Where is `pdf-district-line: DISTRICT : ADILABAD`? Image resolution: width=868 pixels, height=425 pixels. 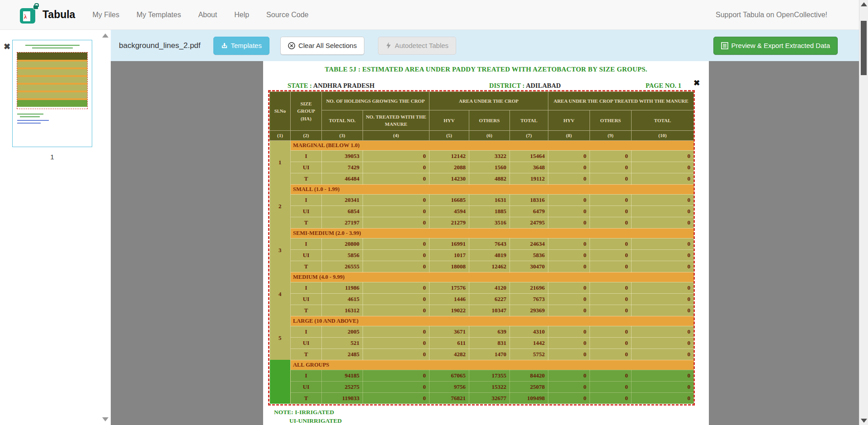
pdf-district-line: DISTRICT : ADILABAD is located at coordinates (525, 86).